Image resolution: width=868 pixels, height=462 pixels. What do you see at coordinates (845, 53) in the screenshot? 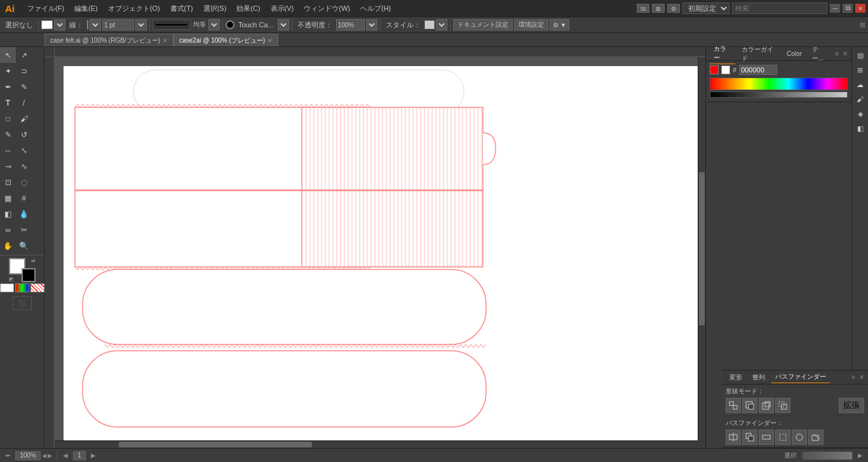
I see `color-panel-close: ✕` at bounding box center [845, 53].